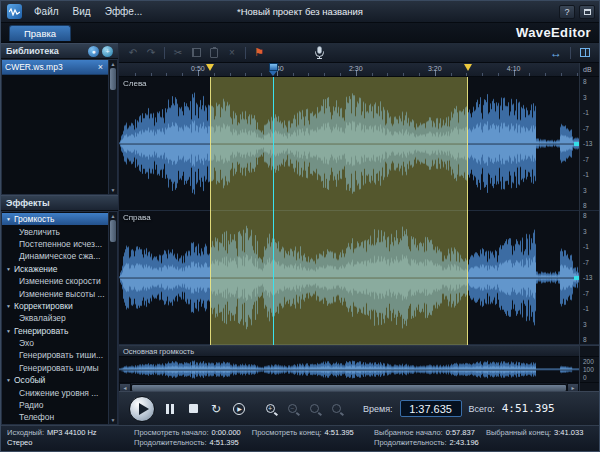 This screenshot has height=452, width=600. Describe the element at coordinates (55, 244) in the screenshot. I see `effect-item-2: Постепенное исчез...` at that location.